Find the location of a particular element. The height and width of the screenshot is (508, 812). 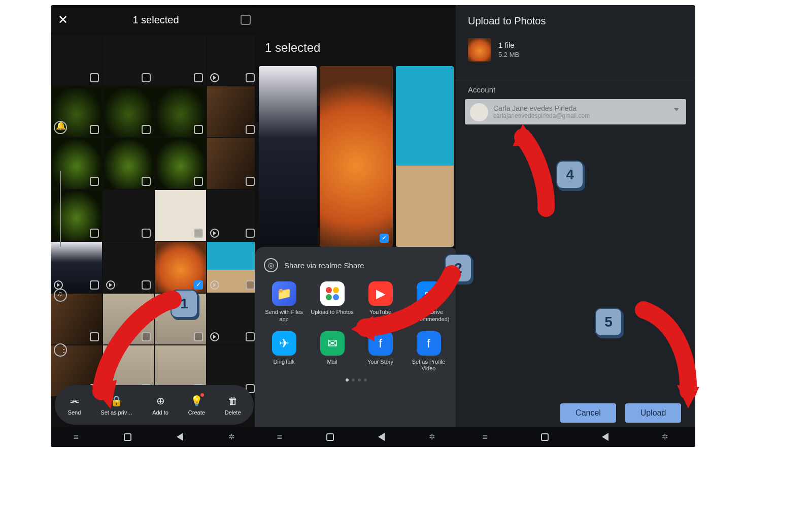

add-to-button: ⊕ Add to is located at coordinates (160, 405).